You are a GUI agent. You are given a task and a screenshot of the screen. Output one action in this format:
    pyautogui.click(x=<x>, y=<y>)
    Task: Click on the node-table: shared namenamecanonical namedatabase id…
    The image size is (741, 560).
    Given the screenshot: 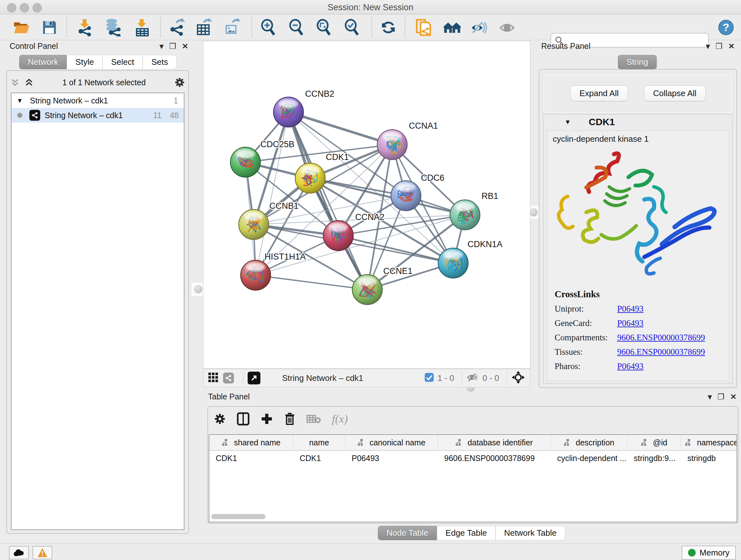 What is the action you would take?
    pyautogui.click(x=473, y=479)
    